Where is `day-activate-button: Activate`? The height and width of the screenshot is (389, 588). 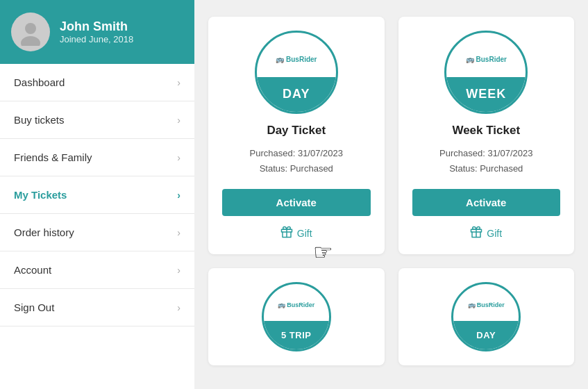 day-activate-button: Activate is located at coordinates (296, 203).